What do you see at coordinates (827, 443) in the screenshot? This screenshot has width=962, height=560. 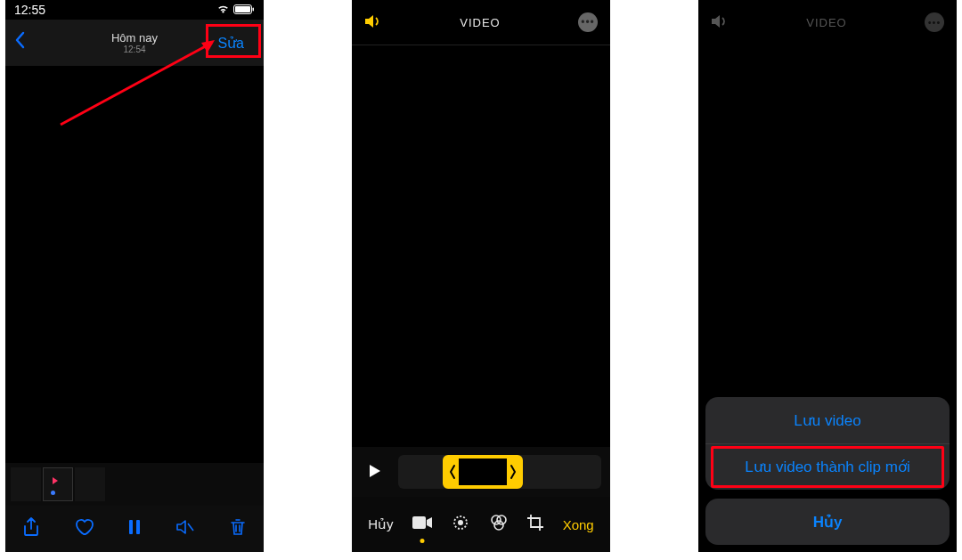 I see `action-sheet-options: Lưu video Lưu video thành clip mới` at bounding box center [827, 443].